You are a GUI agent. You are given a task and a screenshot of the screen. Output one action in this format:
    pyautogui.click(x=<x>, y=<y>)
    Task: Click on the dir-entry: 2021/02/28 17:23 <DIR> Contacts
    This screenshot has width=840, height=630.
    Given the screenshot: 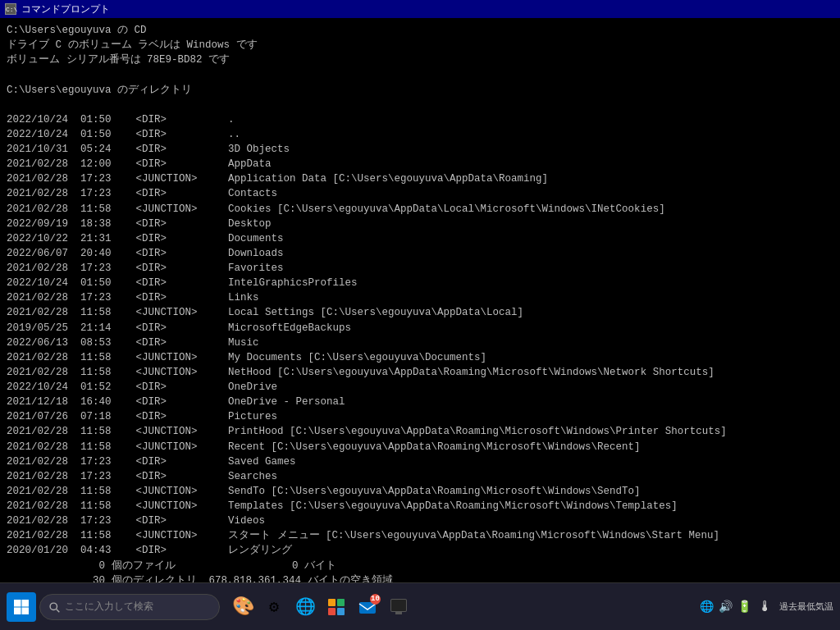 What is the action you would take?
    pyautogui.click(x=420, y=194)
    